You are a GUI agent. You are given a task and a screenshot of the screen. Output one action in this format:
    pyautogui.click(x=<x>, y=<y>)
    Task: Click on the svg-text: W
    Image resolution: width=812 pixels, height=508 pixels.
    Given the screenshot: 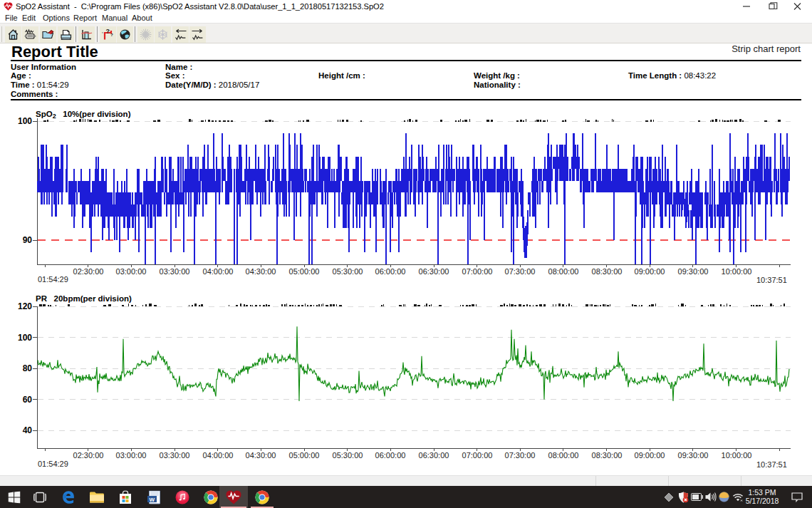 What is the action you would take?
    pyautogui.click(x=152, y=499)
    